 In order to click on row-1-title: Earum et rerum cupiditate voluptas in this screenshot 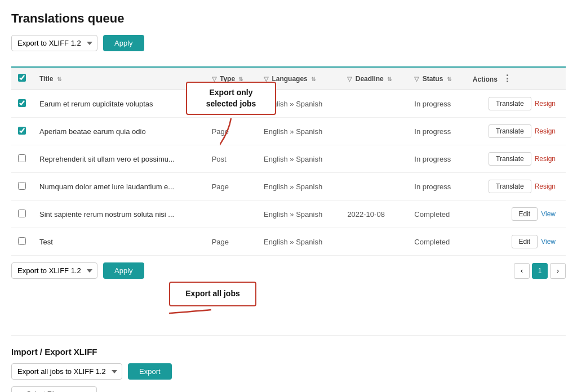, I will do `click(119, 104)`.